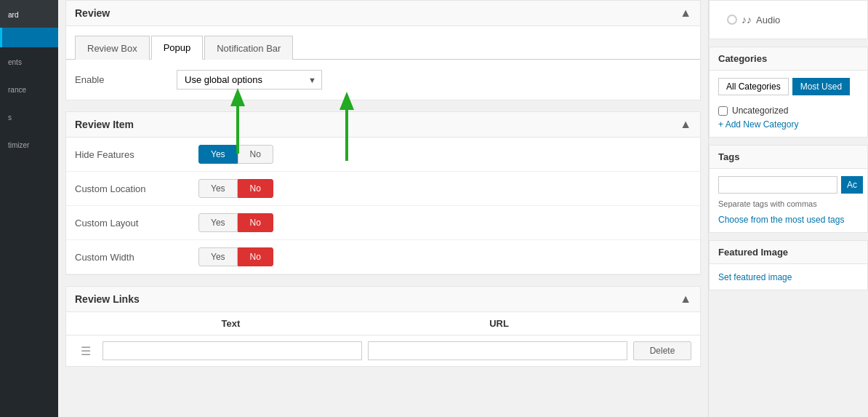 Image resolution: width=868 pixels, height=417 pixels. Describe the element at coordinates (768, 20) in the screenshot. I see `audio-label: Audio` at that location.